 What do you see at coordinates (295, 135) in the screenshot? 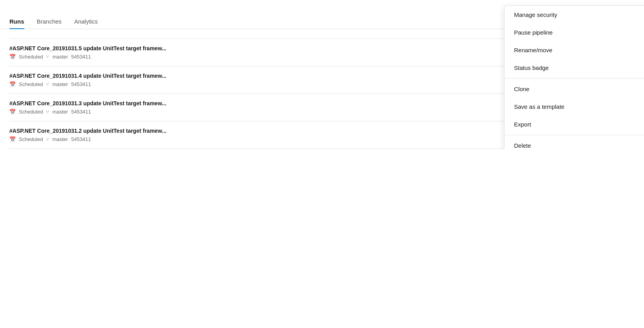
I see `run-info: #ASP.NET Core_20191031.2 update UnitTest…` at bounding box center [295, 135].